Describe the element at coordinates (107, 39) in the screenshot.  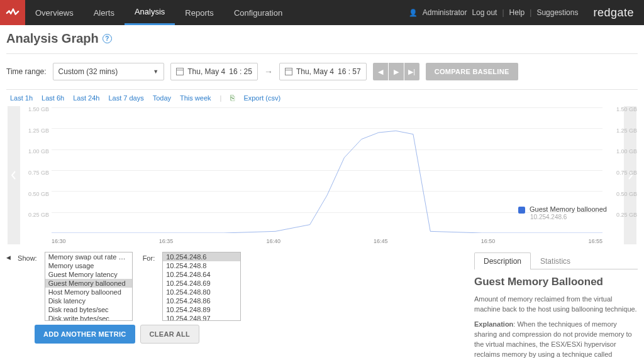
I see `help-icon: ?` at that location.